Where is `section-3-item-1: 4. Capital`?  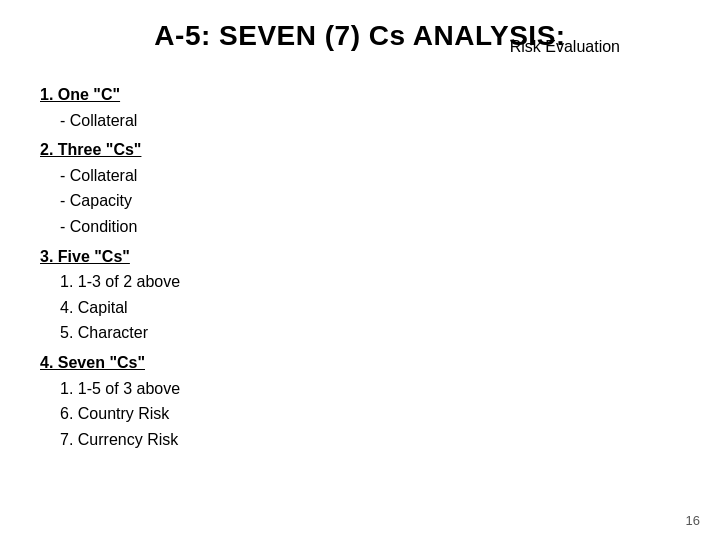
section-3-item-1: 4. Capital is located at coordinates (365, 308).